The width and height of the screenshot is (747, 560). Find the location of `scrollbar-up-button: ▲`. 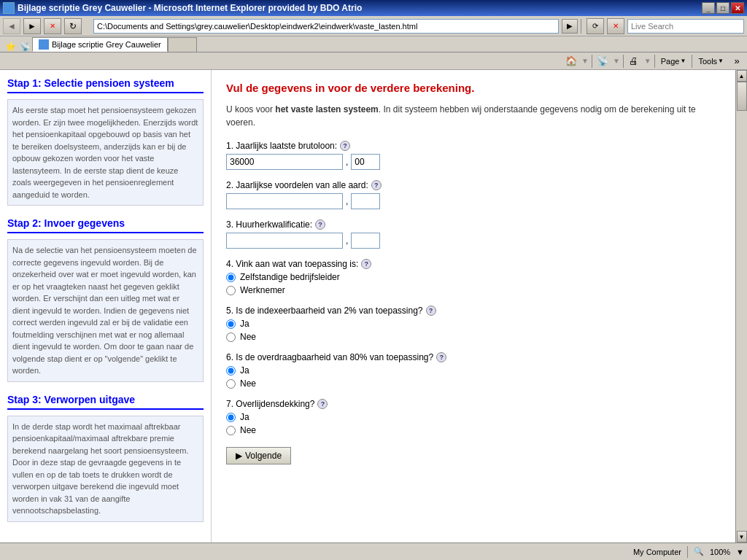

scrollbar-up-button: ▲ is located at coordinates (742, 76).